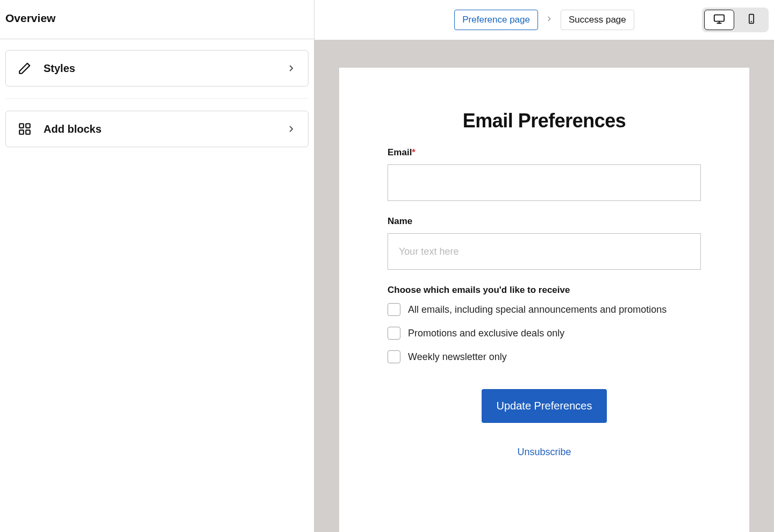 This screenshot has height=532, width=774. Describe the element at coordinates (544, 243) in the screenshot. I see `field-name: Name` at that location.